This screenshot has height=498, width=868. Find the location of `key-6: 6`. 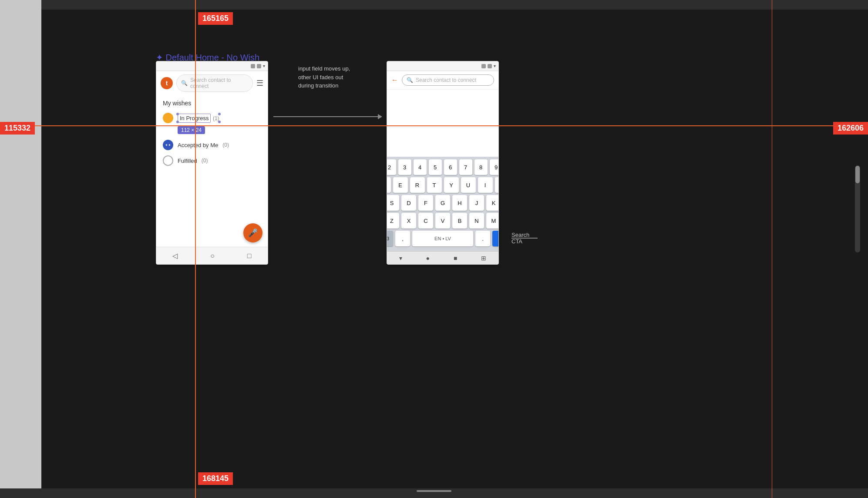

key-6: 6 is located at coordinates (451, 167).